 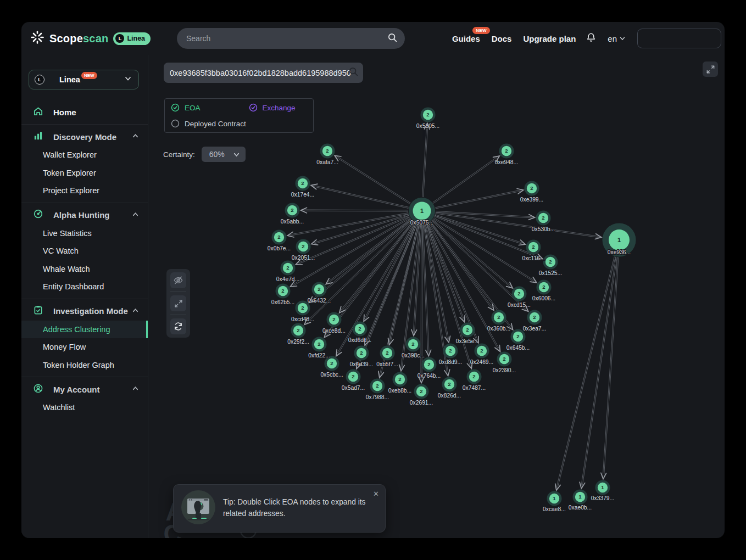 What do you see at coordinates (178, 326) in the screenshot?
I see `refresh-graph-button` at bounding box center [178, 326].